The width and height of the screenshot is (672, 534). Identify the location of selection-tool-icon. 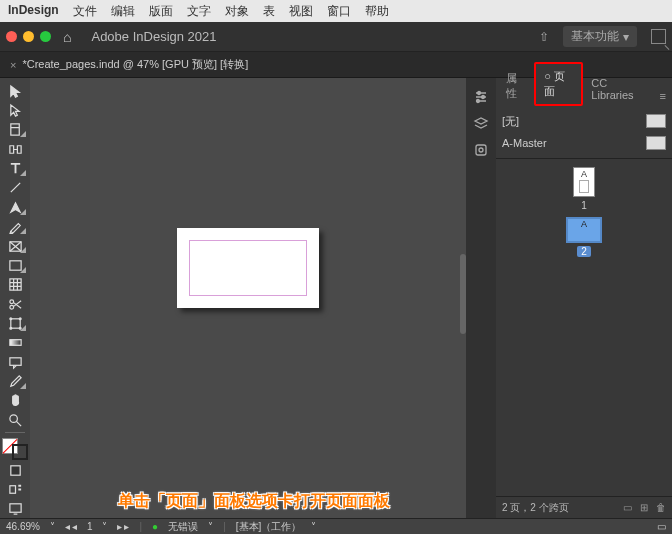
(15, 91).